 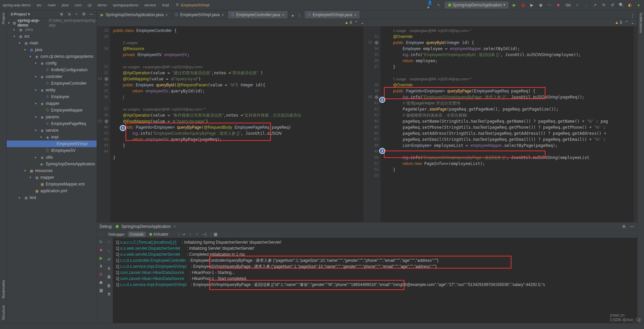 I want to click on tree-item: application.yml, so click(x=54, y=191).